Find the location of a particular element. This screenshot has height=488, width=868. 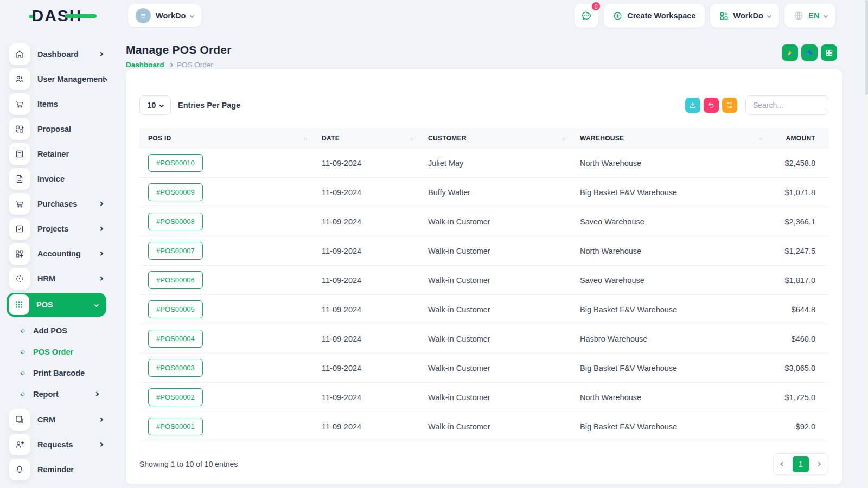

pos-id-button: #POS00002 is located at coordinates (176, 397).